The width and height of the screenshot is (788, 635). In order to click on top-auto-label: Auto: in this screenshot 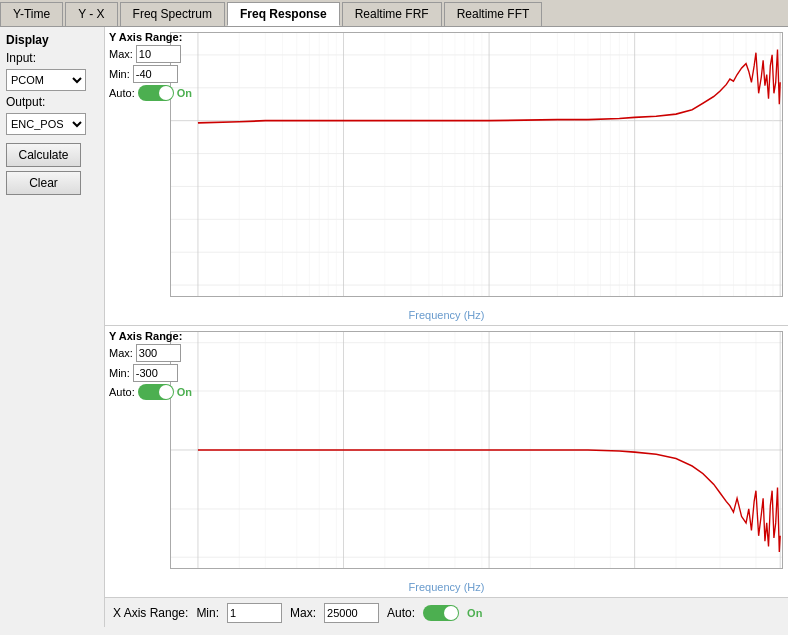, I will do `click(122, 93)`.